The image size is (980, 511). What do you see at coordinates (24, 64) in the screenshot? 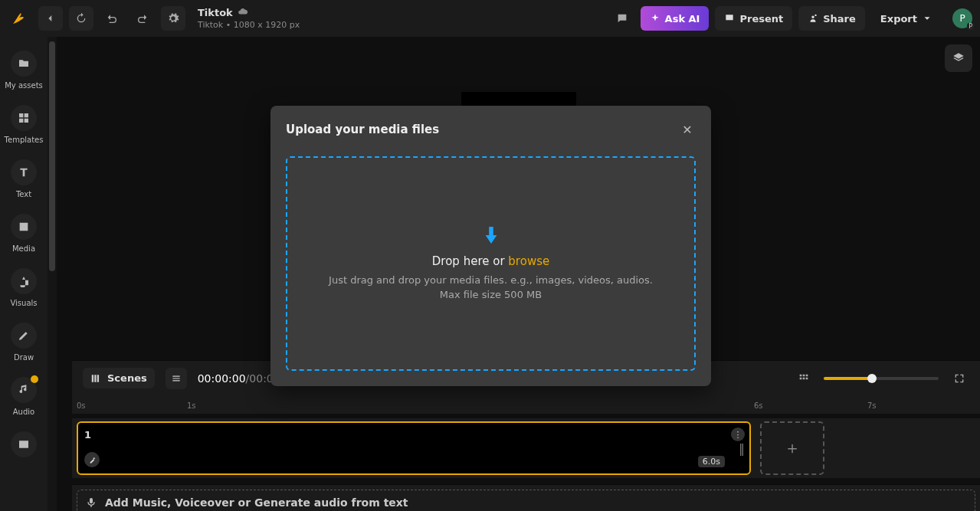
I see `folder-icon` at bounding box center [24, 64].